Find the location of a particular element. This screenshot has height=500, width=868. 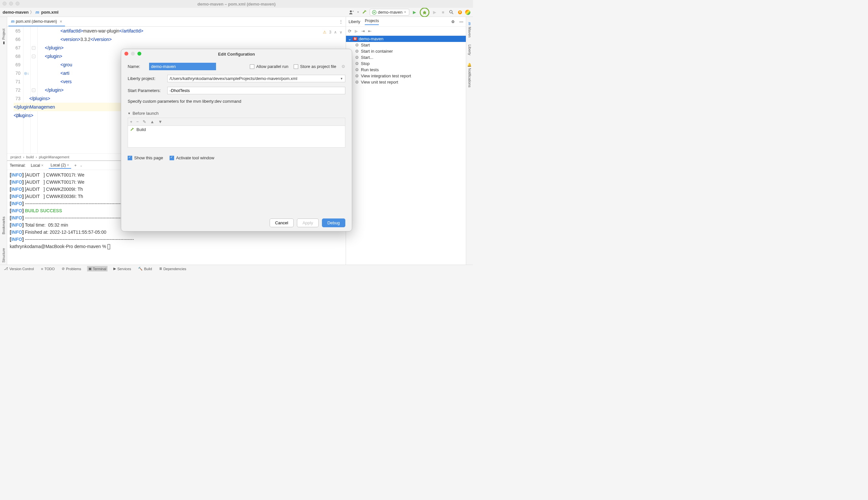

run-configuration-selector: demo-maven ▼ is located at coordinates (390, 12).